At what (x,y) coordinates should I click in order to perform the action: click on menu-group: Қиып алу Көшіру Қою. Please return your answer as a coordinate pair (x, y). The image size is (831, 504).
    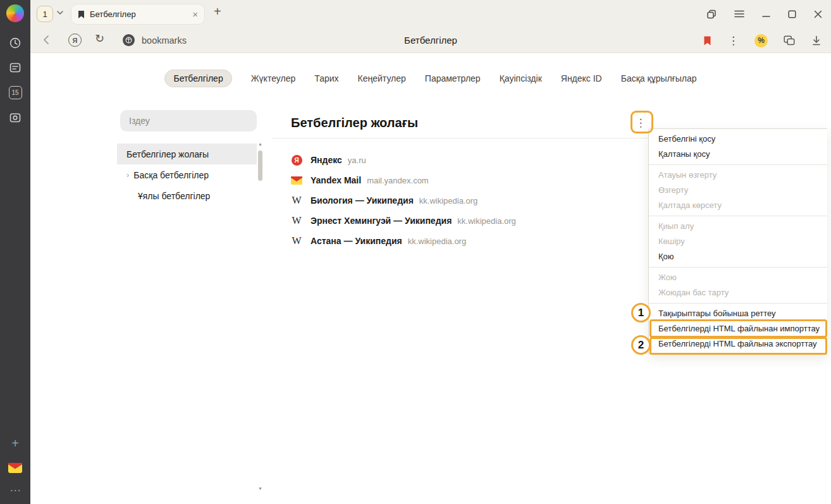
    Looking at the image, I should click on (738, 242).